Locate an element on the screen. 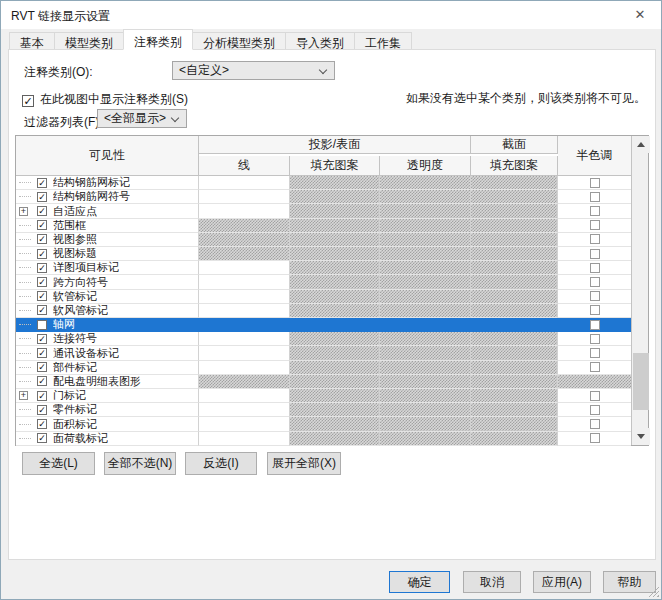  table-row: 轴网 is located at coordinates (324, 325).